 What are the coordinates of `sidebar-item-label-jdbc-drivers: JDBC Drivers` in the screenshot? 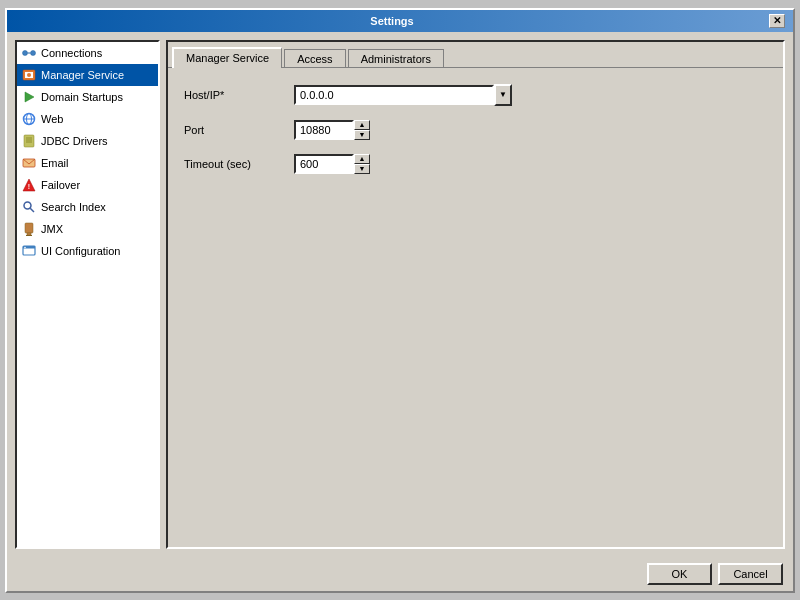 It's located at (74, 141).